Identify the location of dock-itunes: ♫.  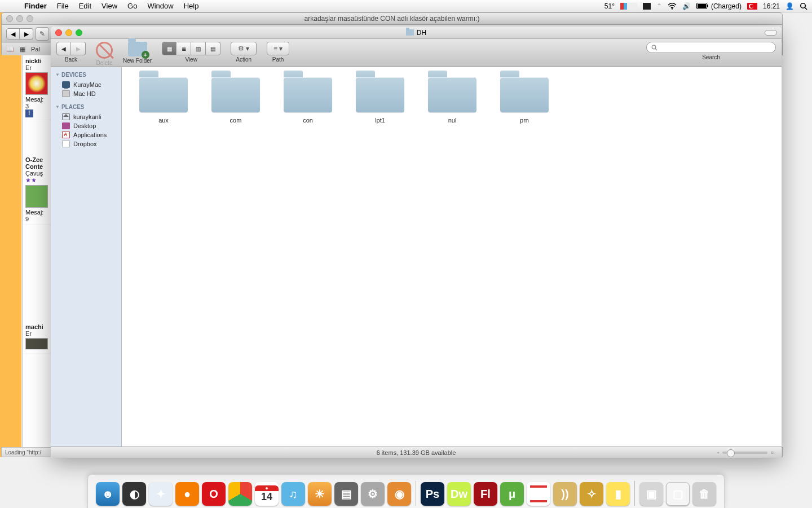
(293, 494).